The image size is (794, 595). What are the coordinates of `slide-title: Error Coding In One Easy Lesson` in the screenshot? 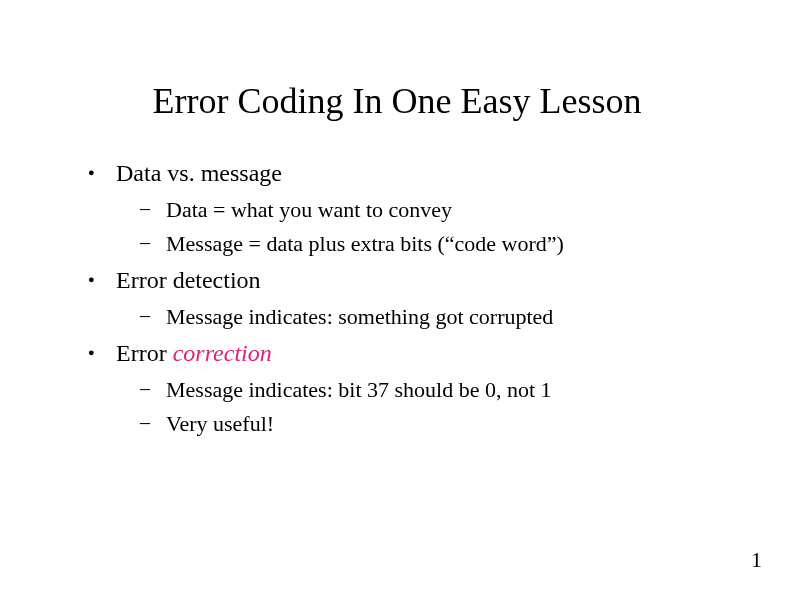 It's located at (397, 101).